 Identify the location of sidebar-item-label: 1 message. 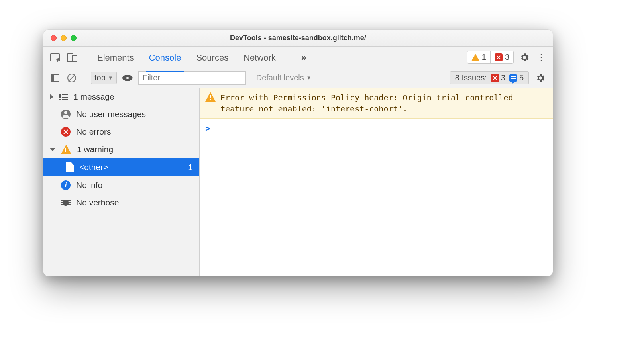
(94, 97).